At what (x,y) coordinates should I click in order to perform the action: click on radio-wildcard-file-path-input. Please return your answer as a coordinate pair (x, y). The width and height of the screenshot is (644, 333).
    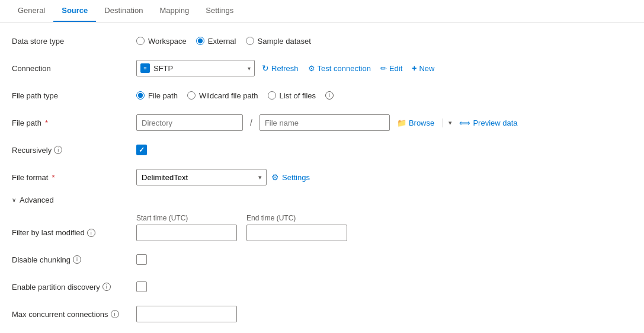
    Looking at the image, I should click on (191, 95).